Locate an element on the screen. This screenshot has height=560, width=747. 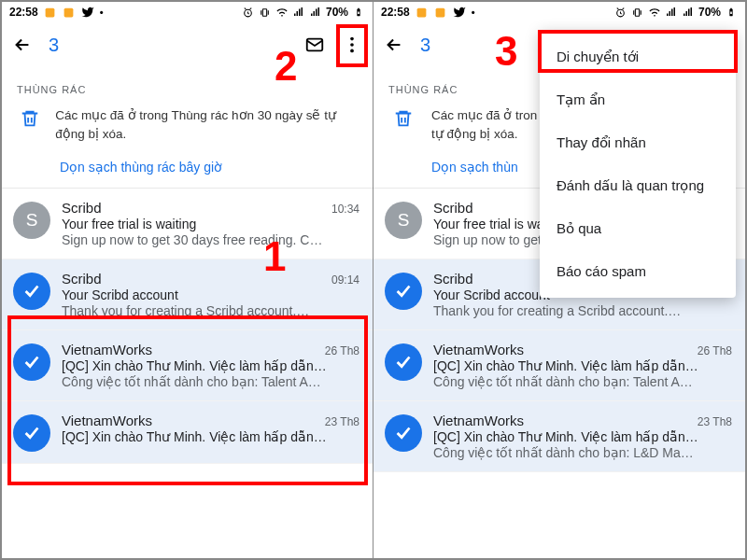
email-subject: Your Scribd account is located at coordinates (211, 295).